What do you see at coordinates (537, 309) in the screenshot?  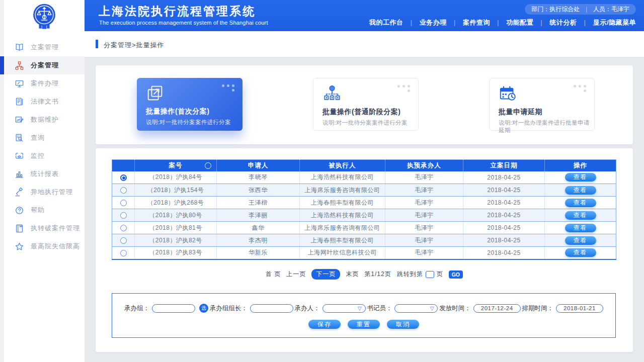 I see `schedule-date-label: 排期时间：` at bounding box center [537, 309].